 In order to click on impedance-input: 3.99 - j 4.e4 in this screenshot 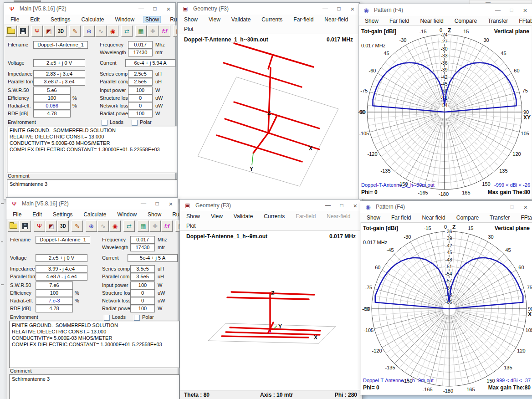, I will do `click(61, 269)`.